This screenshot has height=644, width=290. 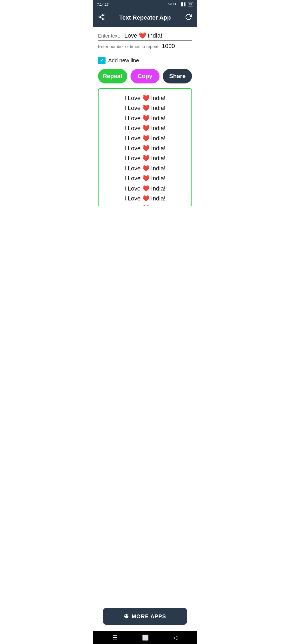 I want to click on number-input, so click(x=174, y=46).